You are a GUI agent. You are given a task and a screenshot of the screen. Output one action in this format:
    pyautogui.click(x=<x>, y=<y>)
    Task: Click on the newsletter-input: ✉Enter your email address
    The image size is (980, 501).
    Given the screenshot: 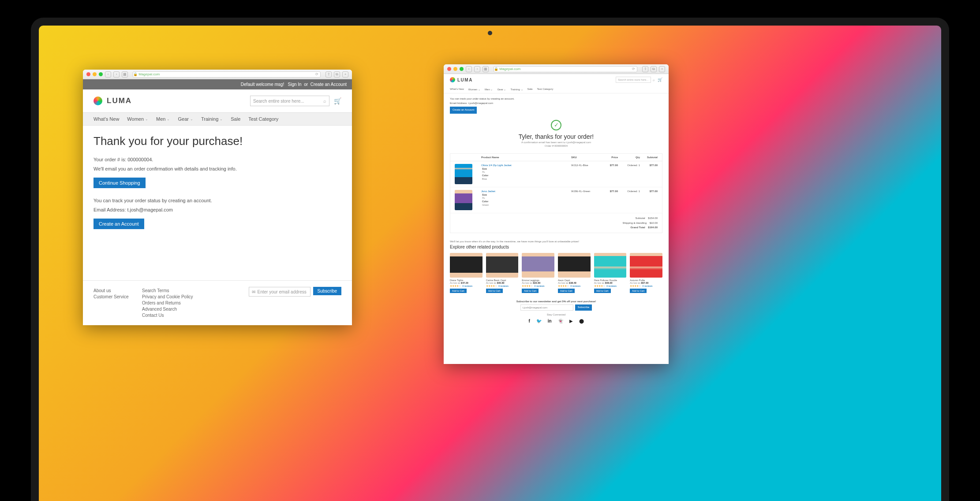 What is the action you would take?
    pyautogui.click(x=280, y=292)
    